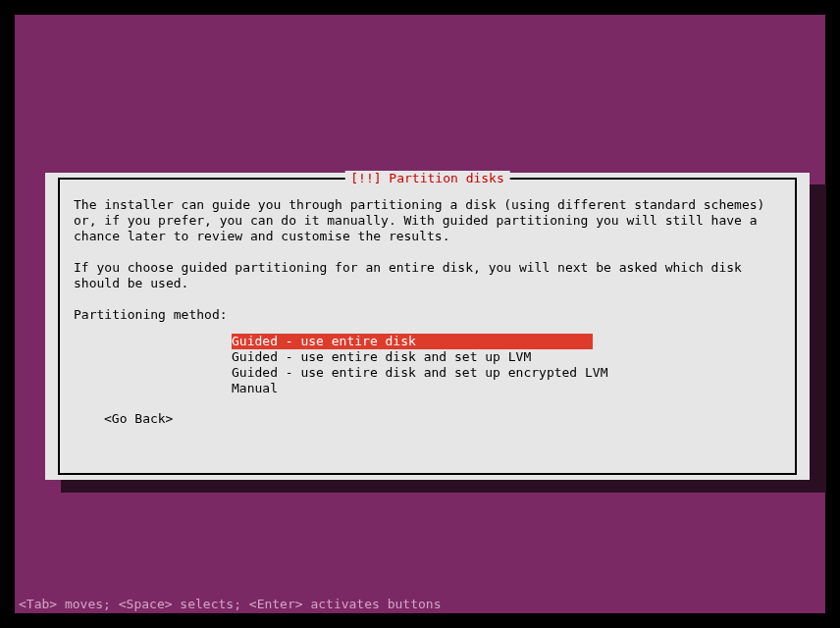 This screenshot has width=840, height=628. Describe the element at coordinates (506, 373) in the screenshot. I see `option-guided-encrypted-lvm: Guided - use entire disk and set up encr…` at that location.